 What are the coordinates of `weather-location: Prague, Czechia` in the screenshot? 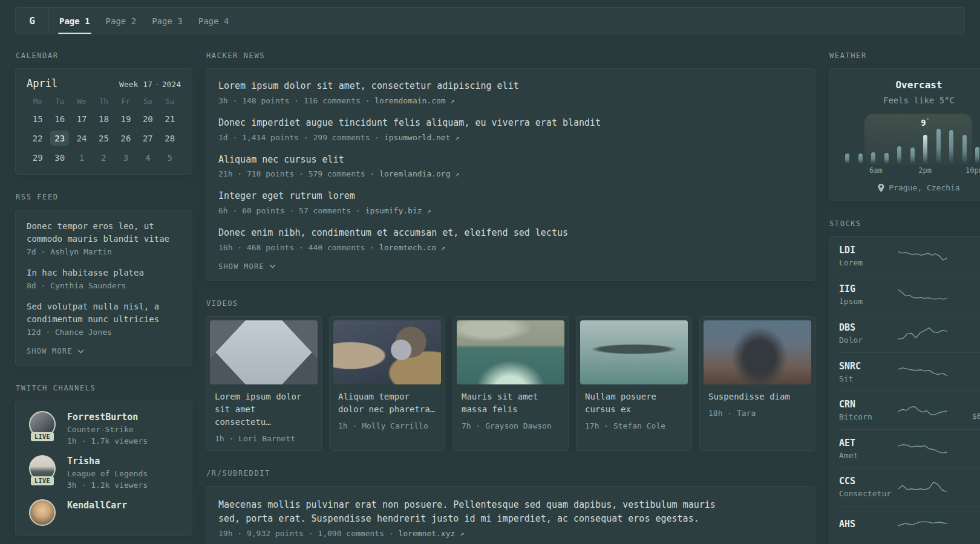 It's located at (910, 187).